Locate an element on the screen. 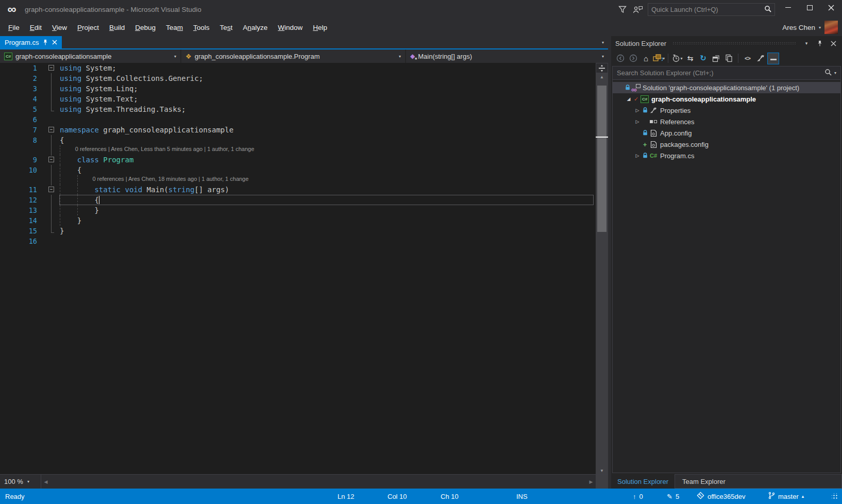  maximize-button is located at coordinates (810, 7).